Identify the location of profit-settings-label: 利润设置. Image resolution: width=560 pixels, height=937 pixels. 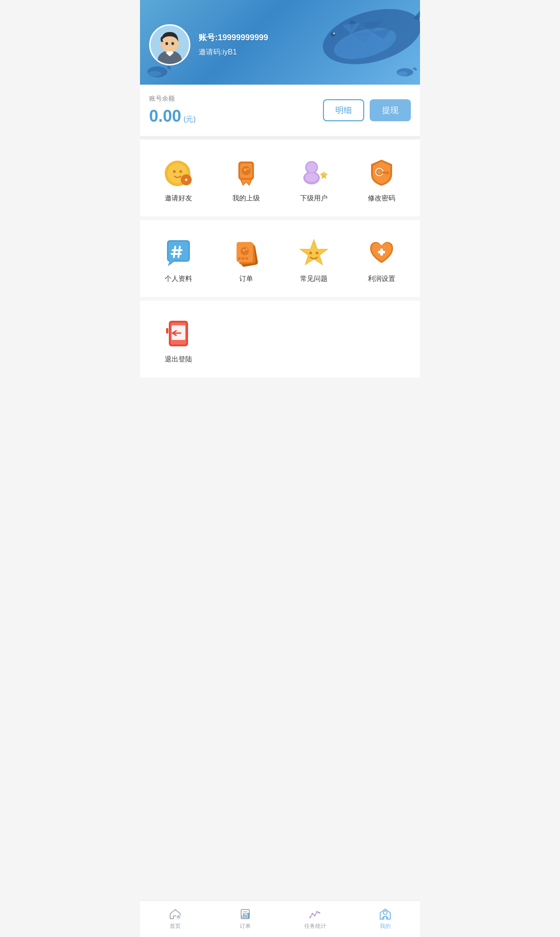
(382, 279).